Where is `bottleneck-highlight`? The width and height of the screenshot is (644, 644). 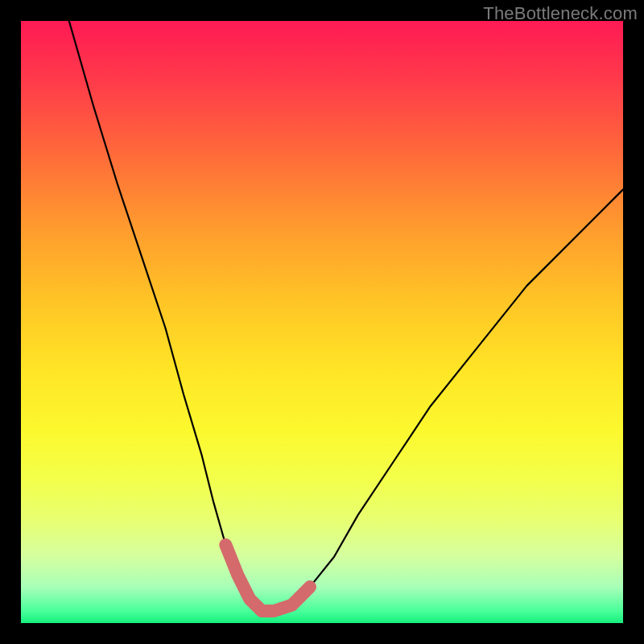 bottleneck-highlight is located at coordinates (267, 578).